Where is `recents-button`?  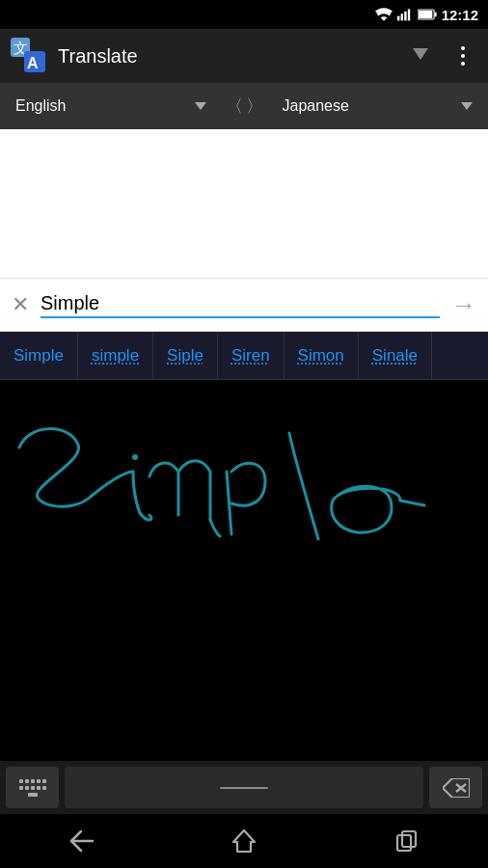
recents-button is located at coordinates (407, 841).